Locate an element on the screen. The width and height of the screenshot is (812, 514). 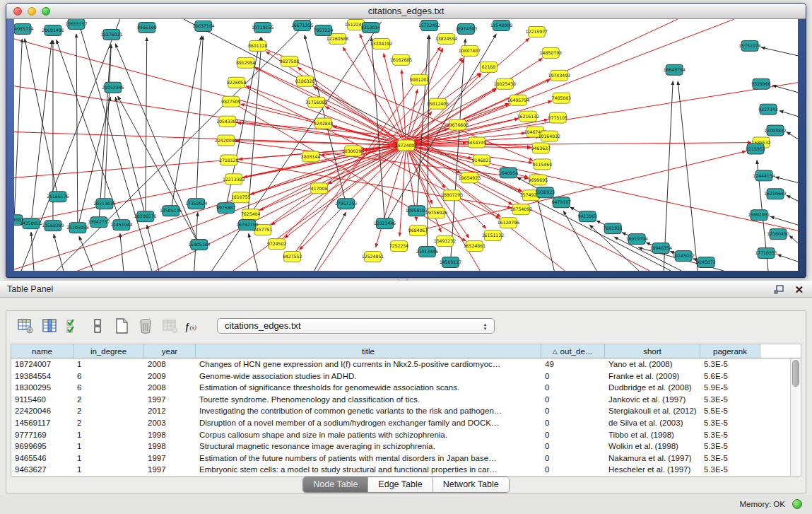
graph-node: 9827509 is located at coordinates (231, 102).